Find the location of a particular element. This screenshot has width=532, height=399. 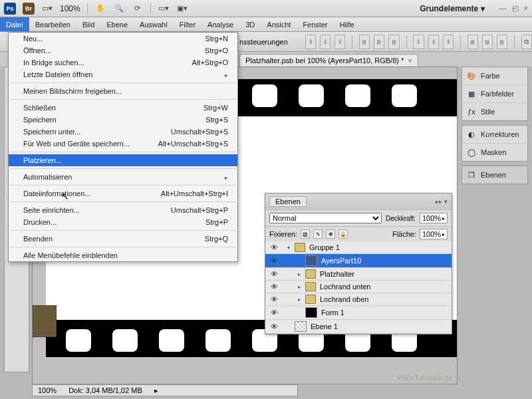

document-tab: Platzhalter.psb bei 100% (AyersPart10, R… is located at coordinates (329, 60).